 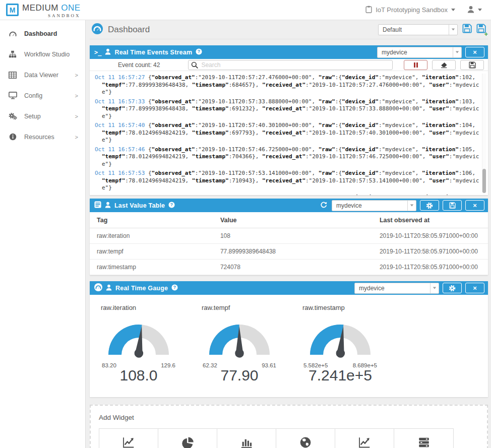 I want to click on gauge-icon, so click(x=98, y=288).